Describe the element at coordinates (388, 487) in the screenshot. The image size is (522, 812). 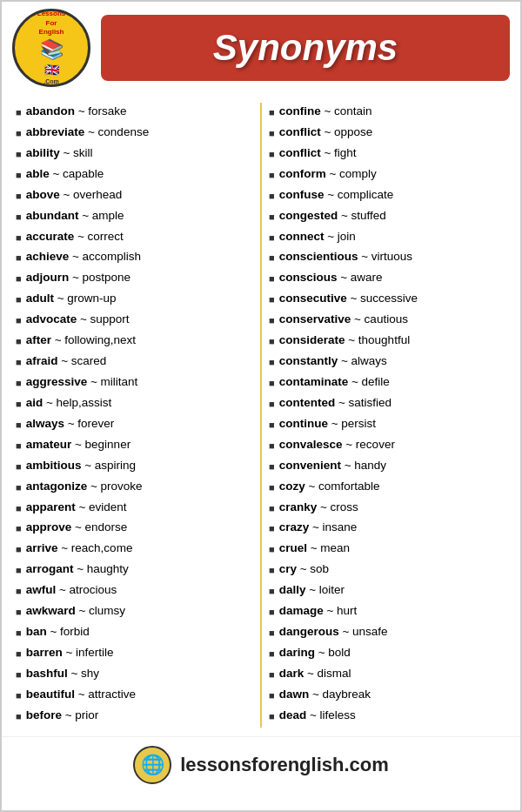
I see `list-item: ■cozy ~ comfortable` at that location.